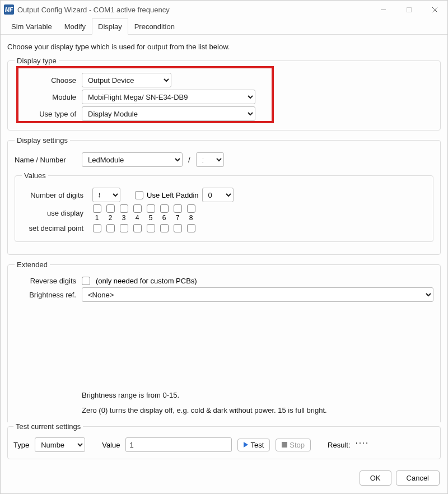 This screenshot has height=494, width=448. I want to click on tab-display: Display, so click(110, 27).